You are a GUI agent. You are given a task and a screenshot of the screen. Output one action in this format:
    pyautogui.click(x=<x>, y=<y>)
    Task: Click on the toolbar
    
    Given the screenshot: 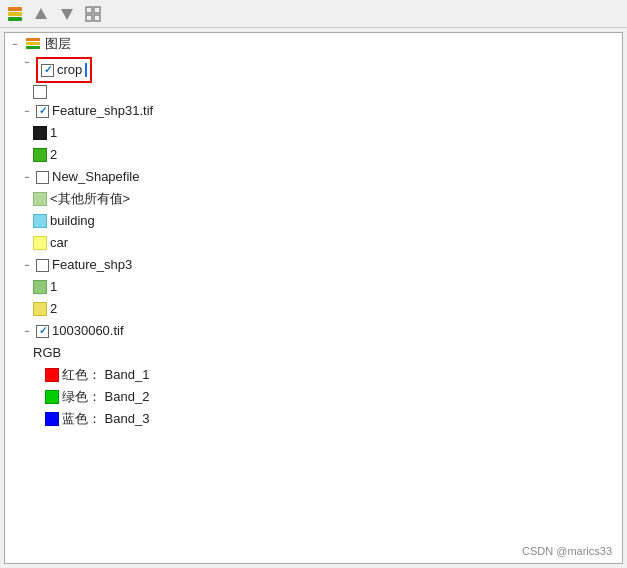 What is the action you would take?
    pyautogui.click(x=314, y=14)
    